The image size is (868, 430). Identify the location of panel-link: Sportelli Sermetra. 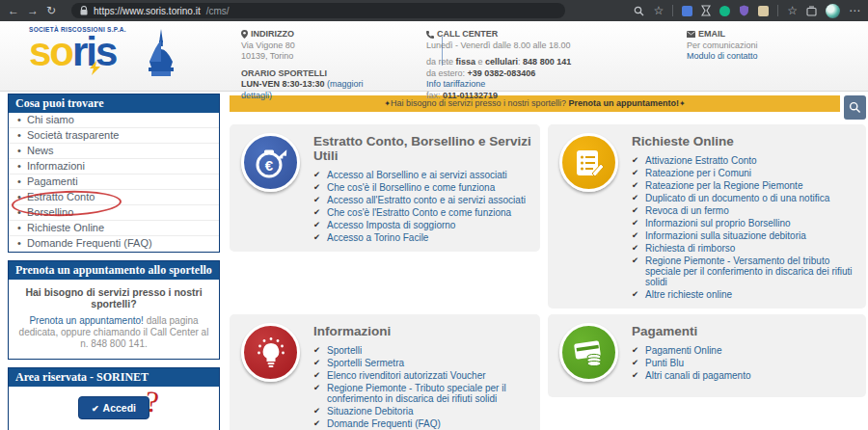
(422, 363).